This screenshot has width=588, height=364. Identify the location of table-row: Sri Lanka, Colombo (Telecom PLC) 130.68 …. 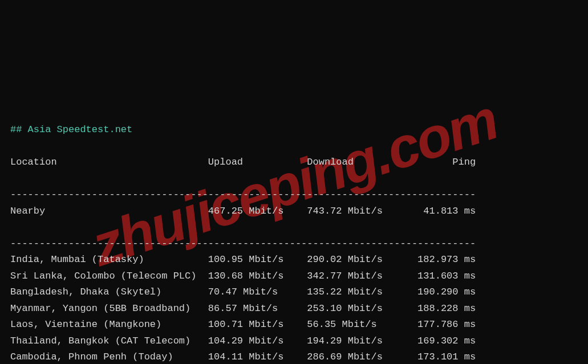
(294, 277).